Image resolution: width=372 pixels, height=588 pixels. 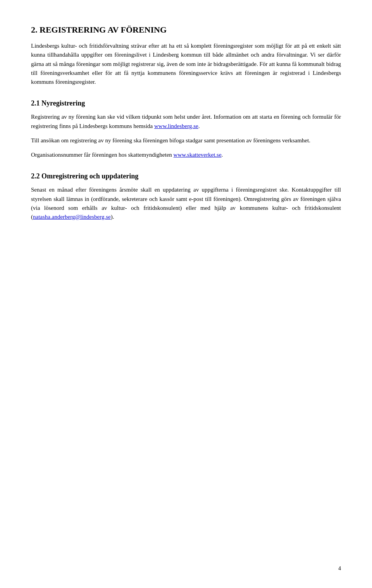 What do you see at coordinates (186, 203) in the screenshot?
I see `subsection-2-2-paragraph1: Senast en månad efter föreningens årsmöt…` at bounding box center [186, 203].